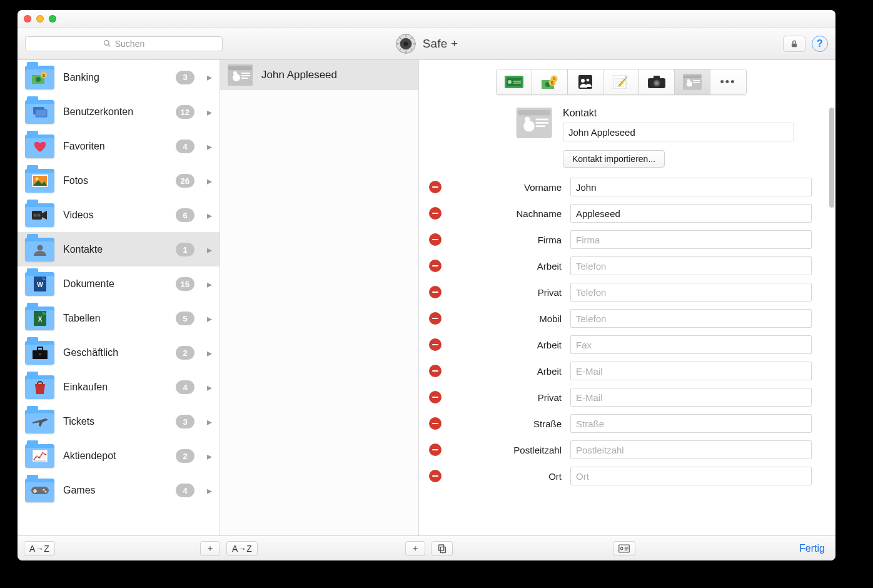  Describe the element at coordinates (119, 387) in the screenshot. I see `sidebar-item-einkaufen: Einkaufen4▸` at that location.